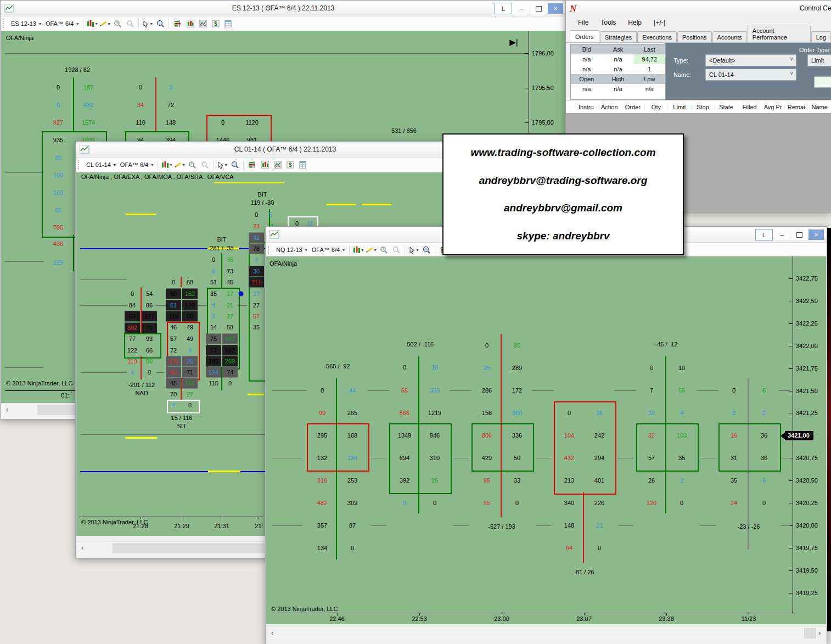  Describe the element at coordinates (751, 60) in the screenshot. I see `type-dropdown: <Default>` at that location.